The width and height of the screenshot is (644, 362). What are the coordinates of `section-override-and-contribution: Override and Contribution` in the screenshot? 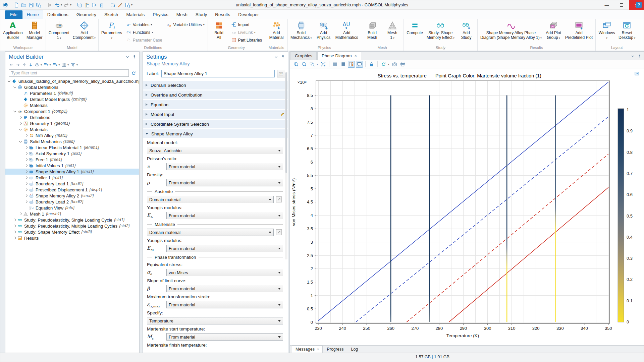 It's located at (215, 95).